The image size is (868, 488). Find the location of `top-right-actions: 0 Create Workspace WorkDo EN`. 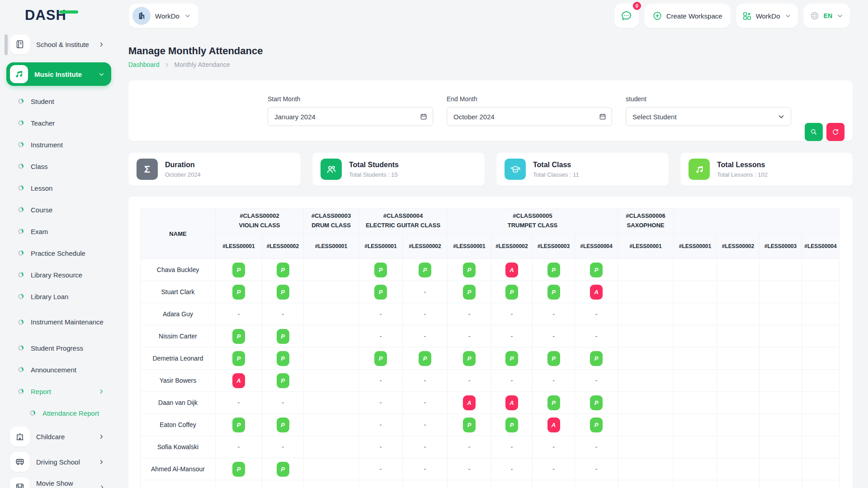

top-right-actions: 0 Create Workspace WorkDo EN is located at coordinates (732, 16).